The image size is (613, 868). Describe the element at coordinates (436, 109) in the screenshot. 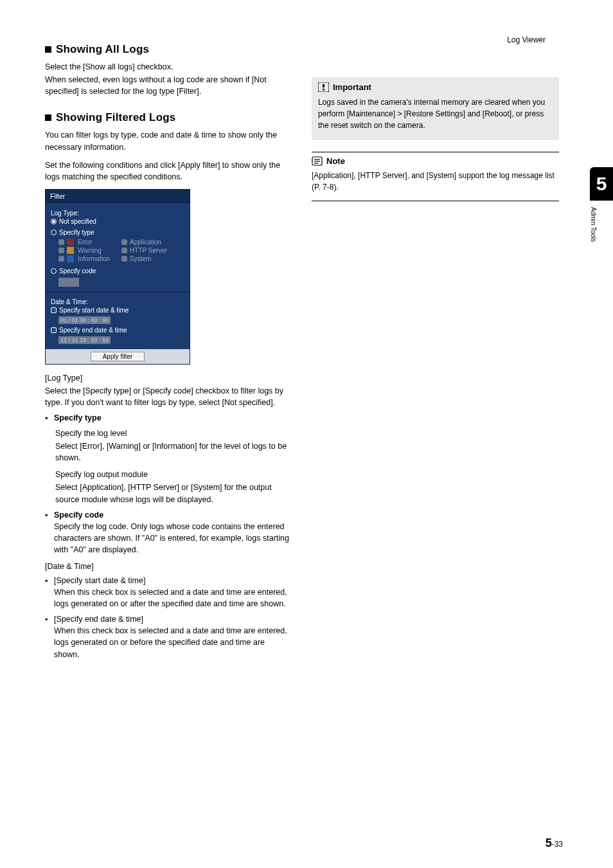

I see `important-callout: Important Logs saved in the camera's int…` at that location.